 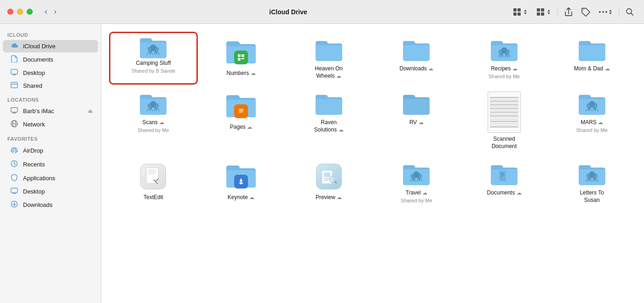 What do you see at coordinates (329, 177) in the screenshot?
I see `preview-icon` at bounding box center [329, 177].